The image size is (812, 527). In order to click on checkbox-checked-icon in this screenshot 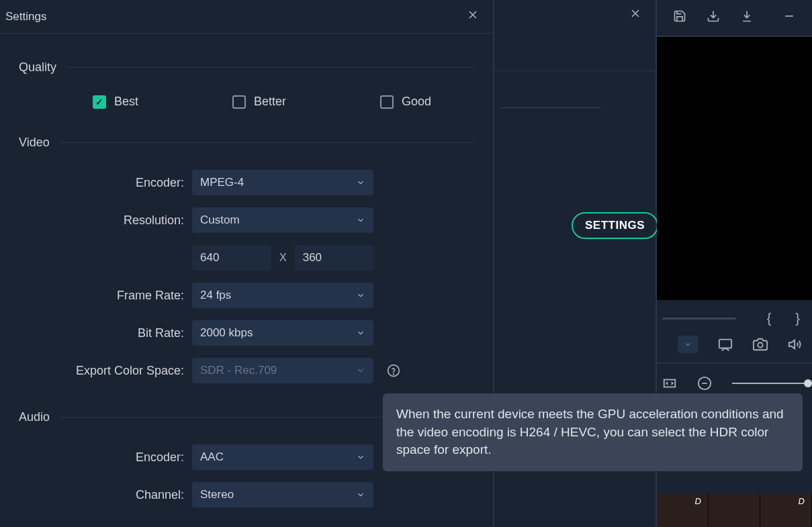, I will do `click(99, 102)`.